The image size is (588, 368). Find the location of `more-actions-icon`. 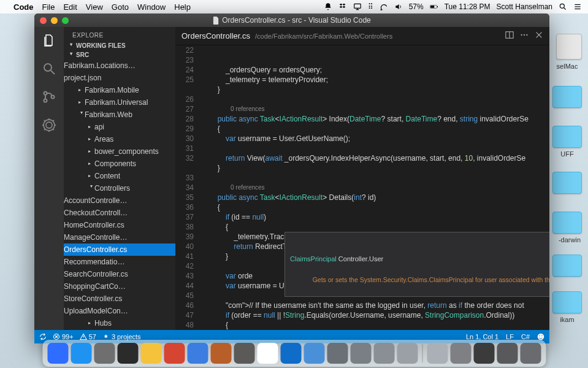

more-actions-icon is located at coordinates (524, 36).